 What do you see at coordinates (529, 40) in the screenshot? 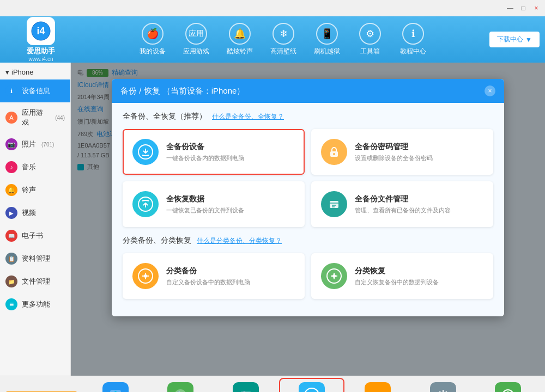
I see `download-arrow-icon: ▼` at bounding box center [529, 40].